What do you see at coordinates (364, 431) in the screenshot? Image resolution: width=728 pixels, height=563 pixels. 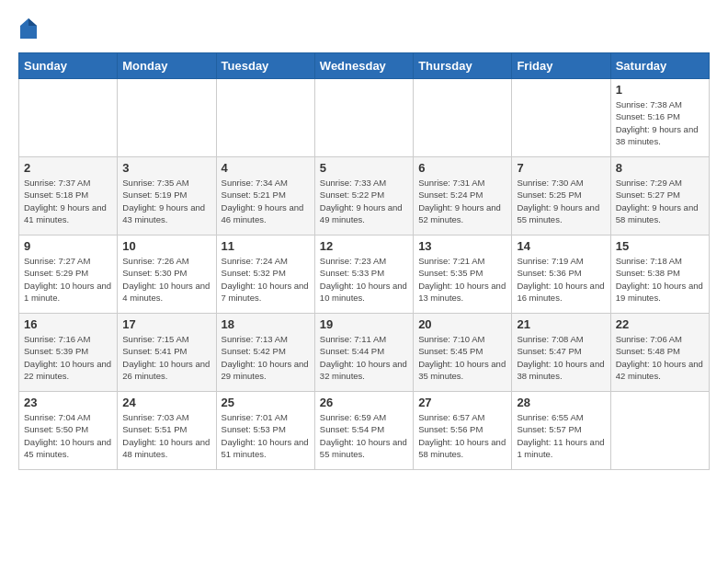 I see `calendar-cell: 26Sunrise: 6:59 AM Sunset: 5:54 PM Dayli…` at bounding box center [364, 431].